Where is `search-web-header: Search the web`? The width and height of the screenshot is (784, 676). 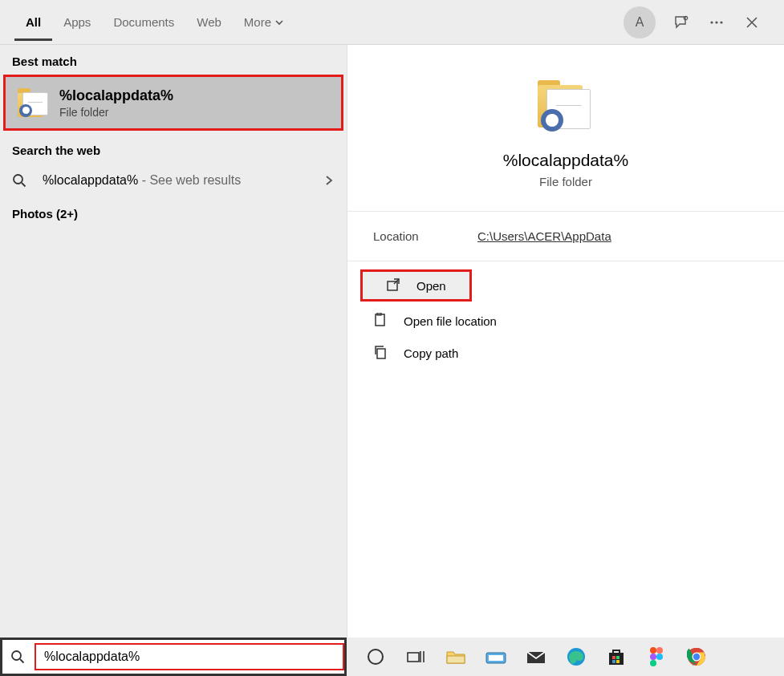
search-web-header: Search the web is located at coordinates (173, 149).